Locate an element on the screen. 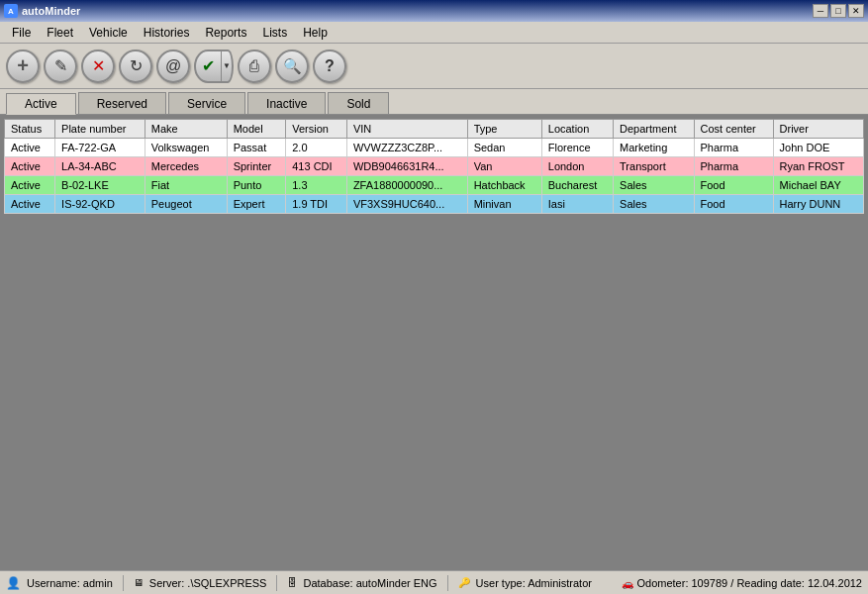 The height and width of the screenshot is (594, 868). status-odometer-icon: 🚗 is located at coordinates (627, 584).